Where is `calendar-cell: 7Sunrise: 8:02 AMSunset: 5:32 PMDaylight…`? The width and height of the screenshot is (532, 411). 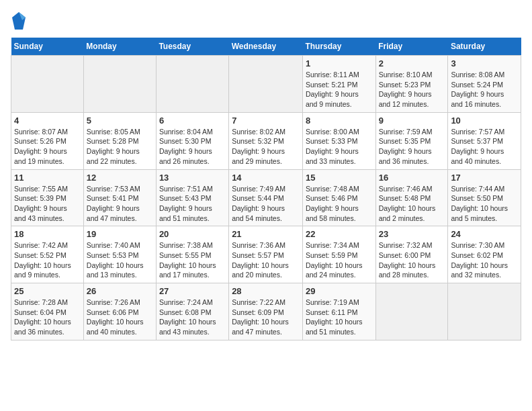 calendar-cell: 7Sunrise: 8:02 AMSunset: 5:32 PMDaylight… is located at coordinates (266, 141).